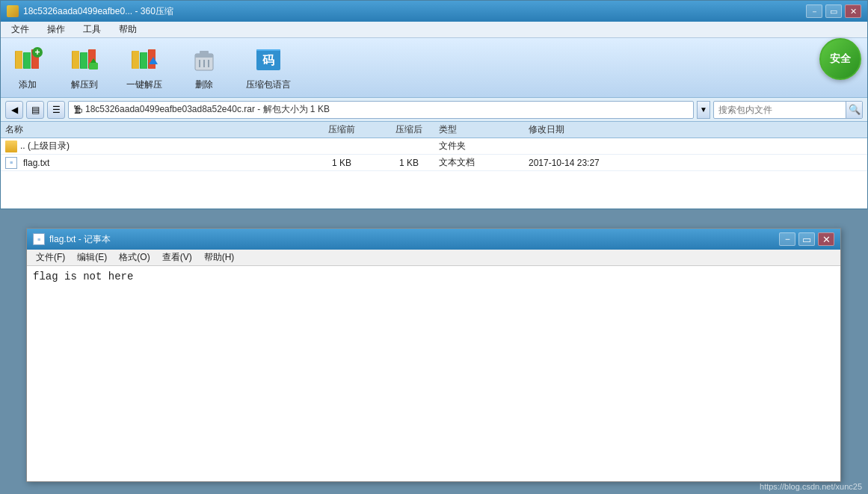  What do you see at coordinates (220, 257) in the screenshot?
I see `notepad-menu-help: 帮助(H)` at bounding box center [220, 257].